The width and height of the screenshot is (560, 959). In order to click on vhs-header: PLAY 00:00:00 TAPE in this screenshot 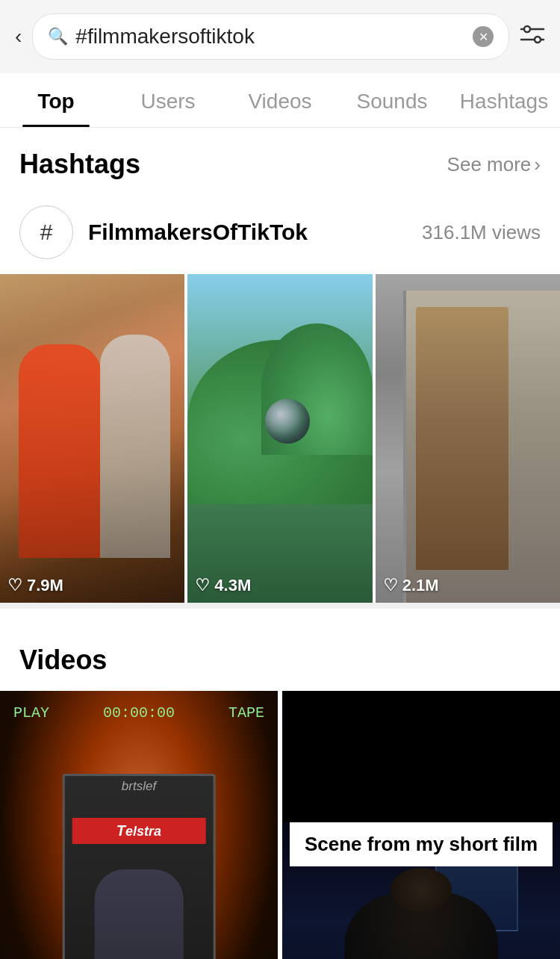, I will do `click(139, 713)`.